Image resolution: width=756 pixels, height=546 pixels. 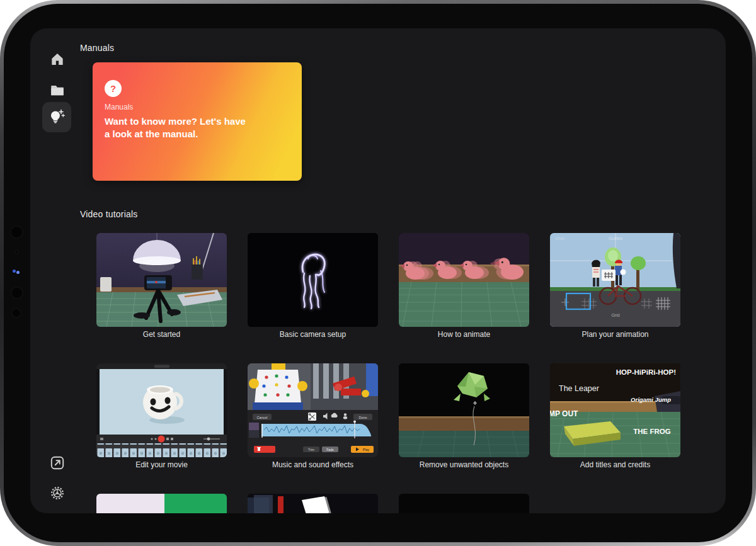 I want to click on tutorial-cell: Edit your movie, so click(x=161, y=417).